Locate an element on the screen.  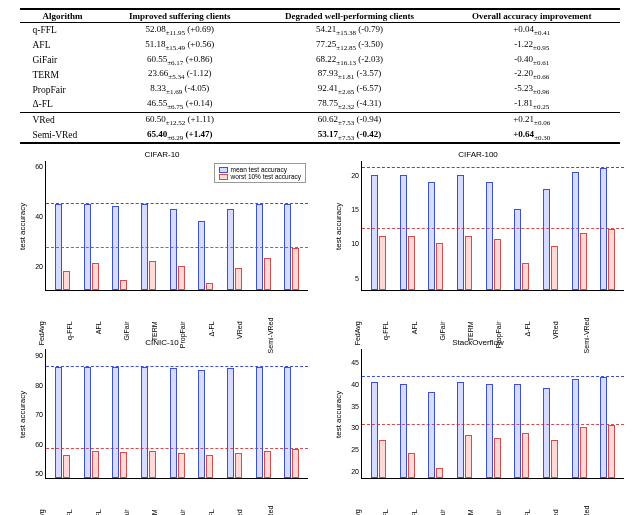
table-cell: -1.81±0.25 is located at coordinates (532, 104).